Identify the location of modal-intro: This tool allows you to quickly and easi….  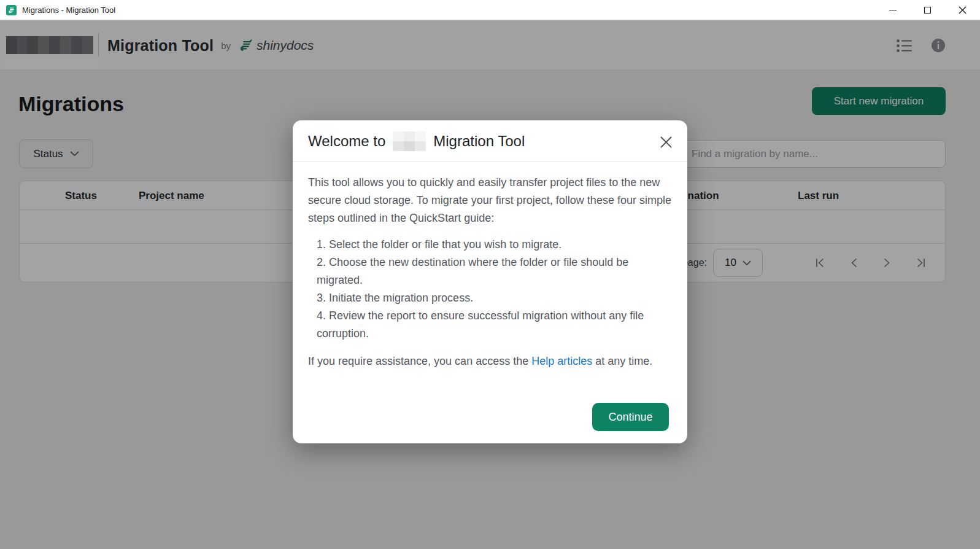
(490, 200).